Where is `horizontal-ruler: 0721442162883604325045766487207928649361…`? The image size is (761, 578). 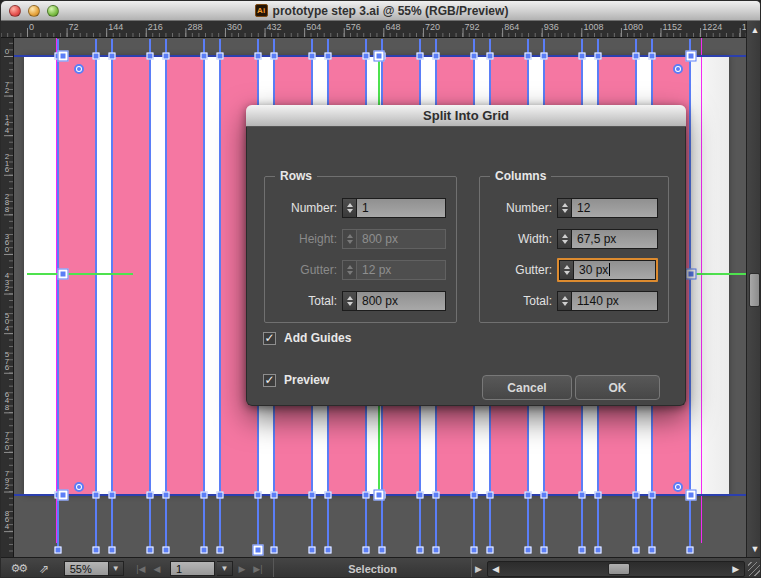 horizontal-ruler: 0721442162883604325045766487207928649361… is located at coordinates (374, 30).